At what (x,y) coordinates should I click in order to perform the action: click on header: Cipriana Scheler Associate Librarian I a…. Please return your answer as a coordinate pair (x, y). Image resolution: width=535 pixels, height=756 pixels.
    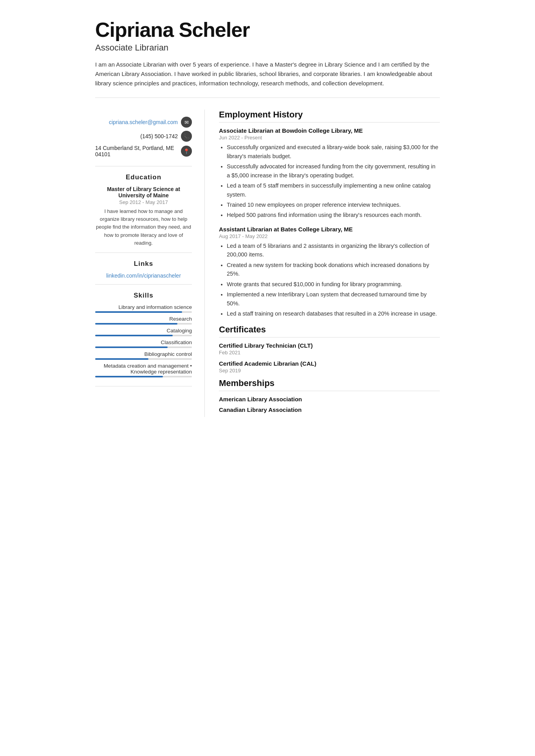
    Looking at the image, I should click on (268, 58).